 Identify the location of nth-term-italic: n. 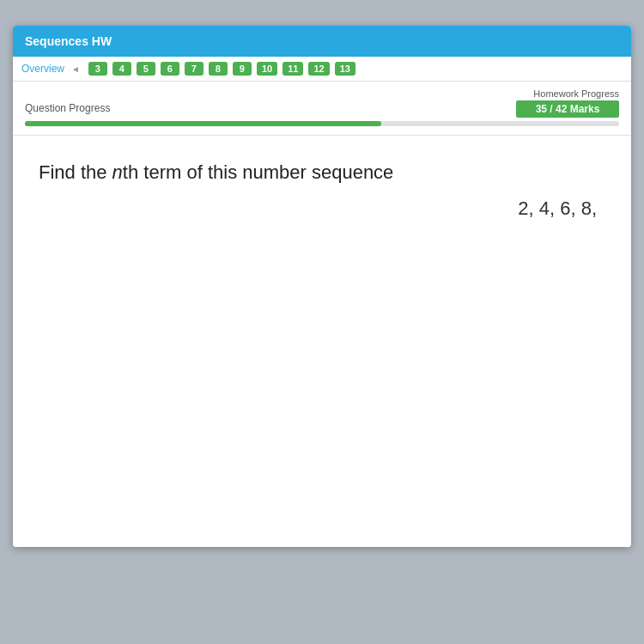
(118, 172).